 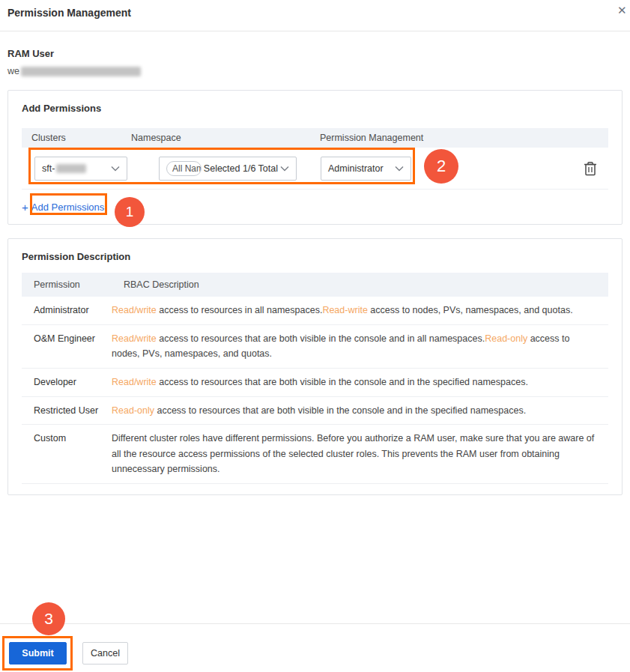 What do you see at coordinates (622, 10) in the screenshot?
I see `close-icon: ✕` at bounding box center [622, 10].